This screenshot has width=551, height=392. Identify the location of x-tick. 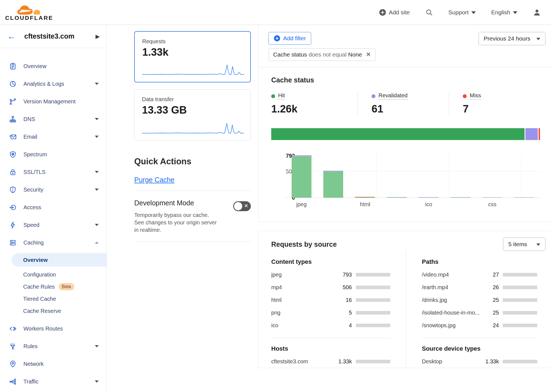
(397, 205).